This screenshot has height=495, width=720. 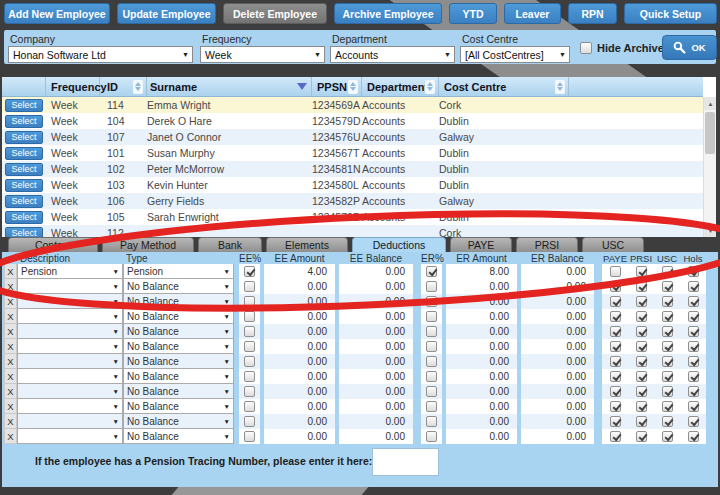 What do you see at coordinates (710, 133) in the screenshot?
I see `scrollbar-thumb` at bounding box center [710, 133].